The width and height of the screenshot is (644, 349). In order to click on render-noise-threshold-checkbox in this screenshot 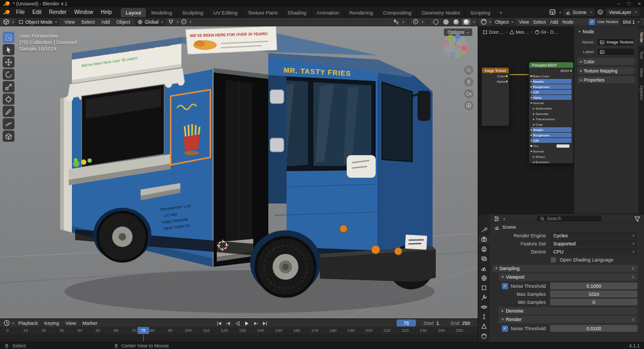, I will do `click(505, 329)`.